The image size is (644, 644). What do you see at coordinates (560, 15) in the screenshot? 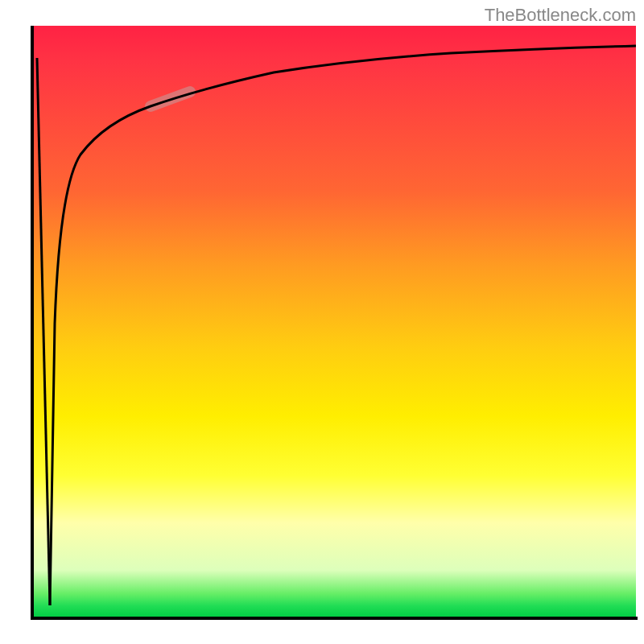
I see `watermark-text: TheBottleneck.com` at bounding box center [560, 15].